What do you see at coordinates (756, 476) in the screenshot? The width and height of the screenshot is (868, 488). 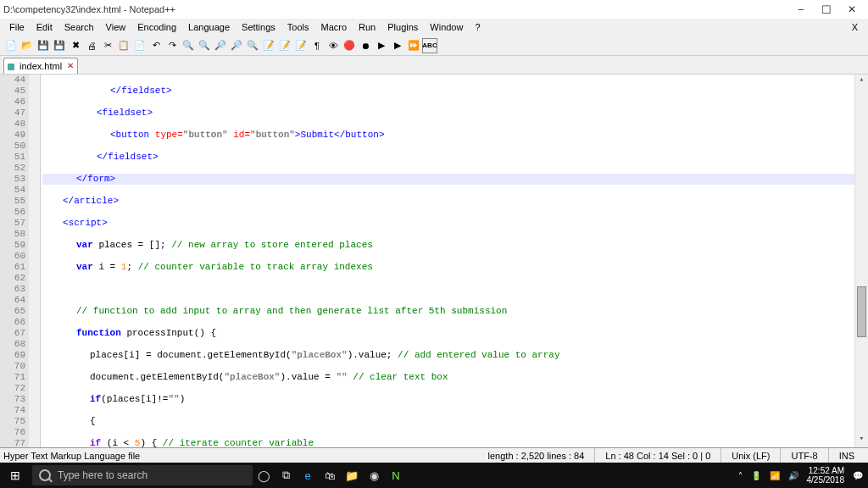 I see `battery-icon: 🔋` at bounding box center [756, 476].